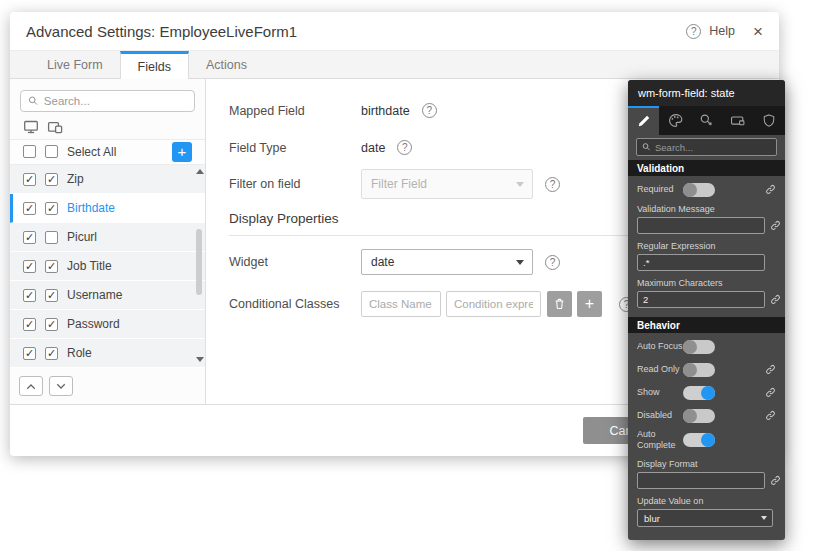 Image resolution: width=820 pixels, height=551 pixels. Describe the element at coordinates (590, 304) in the screenshot. I see `add-condition-button` at that location.